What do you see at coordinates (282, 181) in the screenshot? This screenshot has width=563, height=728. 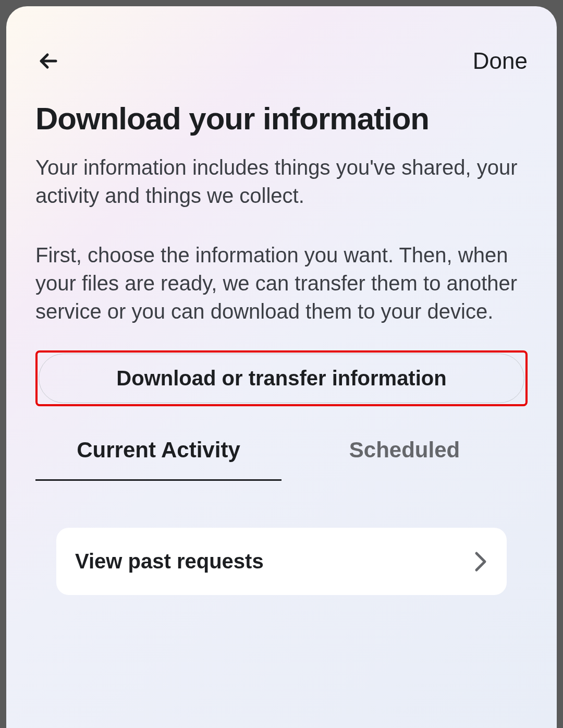 I see `description-paragraph-1: Your information includes things you've …` at bounding box center [282, 181].